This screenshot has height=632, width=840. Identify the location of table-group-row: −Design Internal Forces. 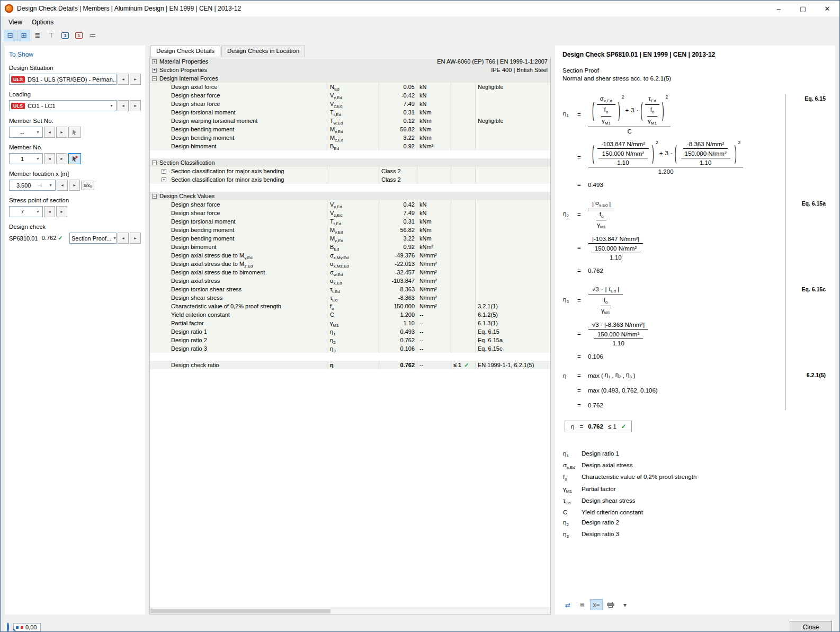
(350, 78).